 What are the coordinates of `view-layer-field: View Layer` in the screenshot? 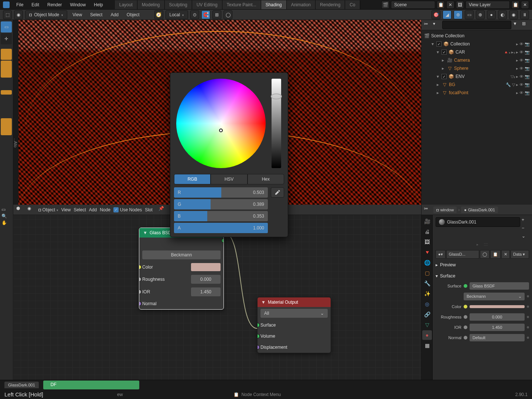 It's located at (488, 5).